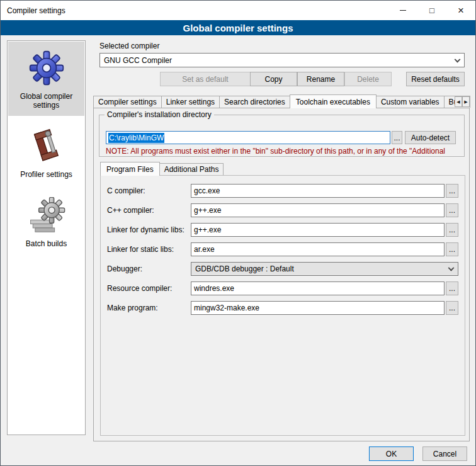 The height and width of the screenshot is (466, 476). What do you see at coordinates (368, 79) in the screenshot?
I see `delete-label: Delete` at bounding box center [368, 79].